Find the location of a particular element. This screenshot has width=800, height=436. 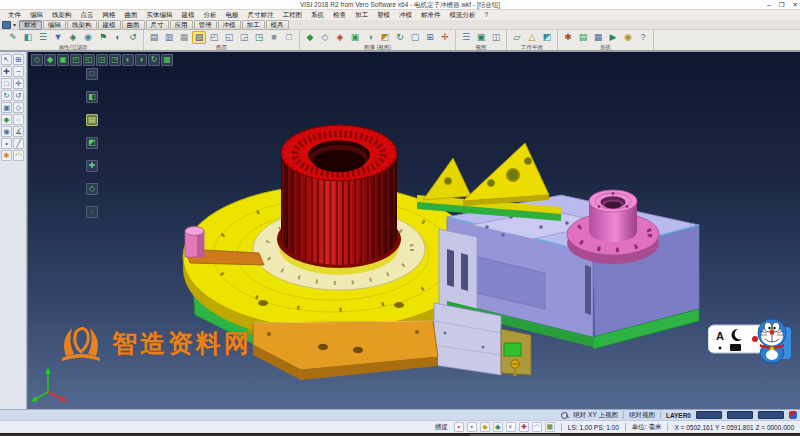

shaded-icon: ◆ is located at coordinates (6, 120).